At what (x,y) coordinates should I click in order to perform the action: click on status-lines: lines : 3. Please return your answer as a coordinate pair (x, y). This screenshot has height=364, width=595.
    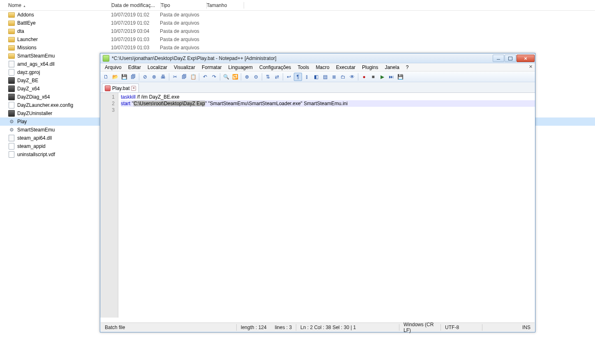
    Looking at the image, I should click on (284, 327).